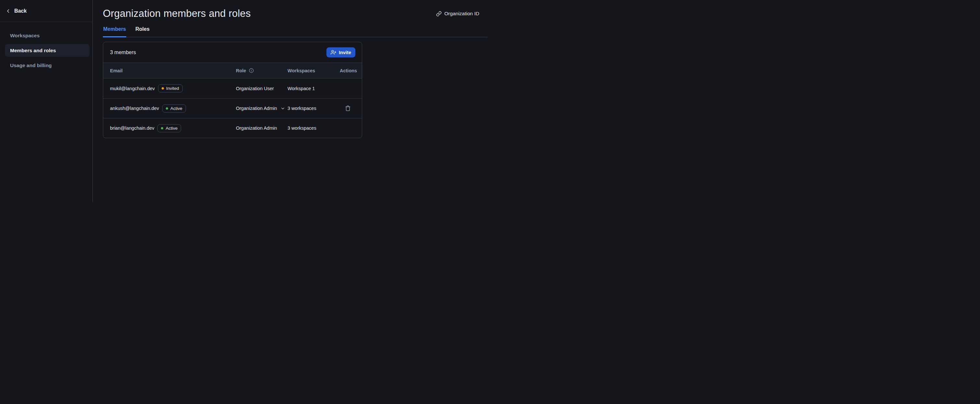 The image size is (980, 404). I want to click on chevron-left-icon, so click(8, 11).